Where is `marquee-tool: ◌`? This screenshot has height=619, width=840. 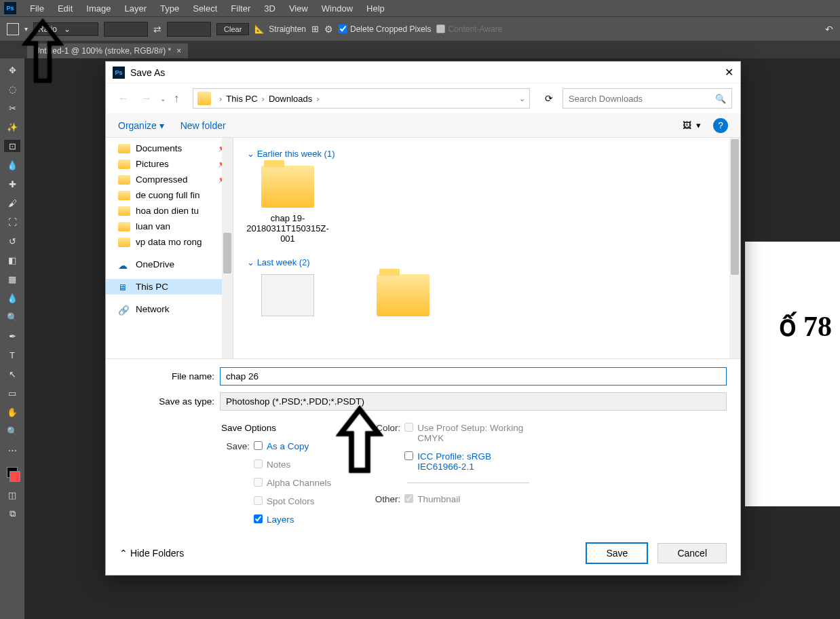
marquee-tool: ◌ is located at coordinates (12, 89).